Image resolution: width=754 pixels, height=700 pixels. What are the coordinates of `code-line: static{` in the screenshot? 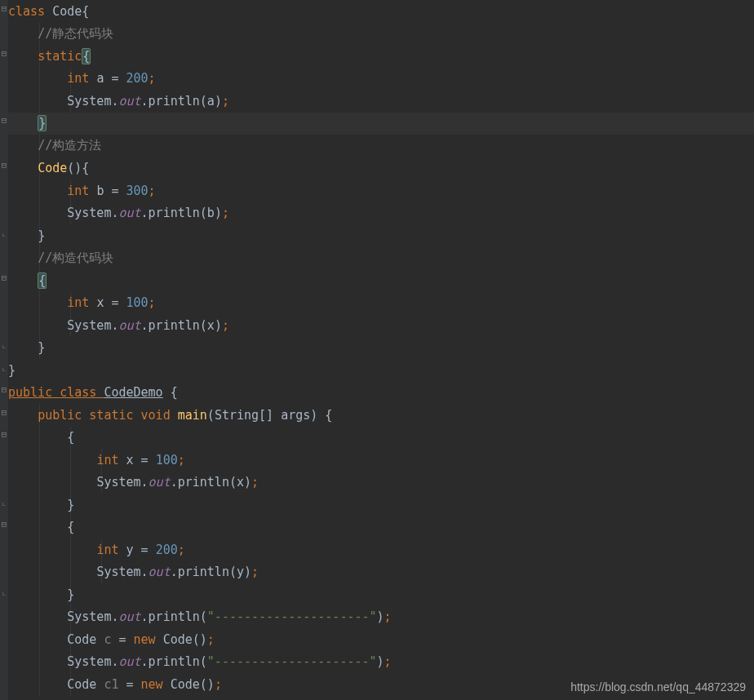 It's located at (381, 56).